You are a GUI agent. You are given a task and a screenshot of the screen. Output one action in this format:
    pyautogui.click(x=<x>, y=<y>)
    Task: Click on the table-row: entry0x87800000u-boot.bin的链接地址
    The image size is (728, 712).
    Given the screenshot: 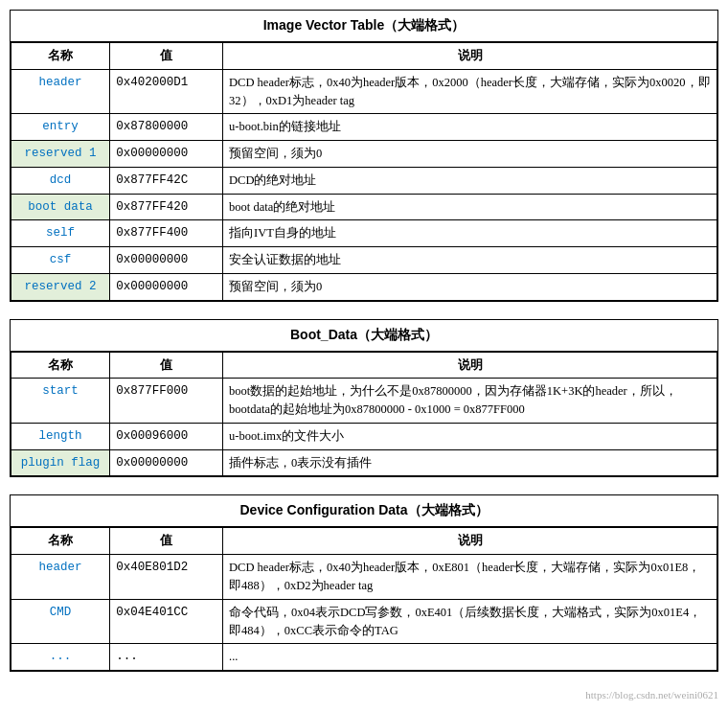 What is the action you would take?
    pyautogui.click(x=364, y=127)
    